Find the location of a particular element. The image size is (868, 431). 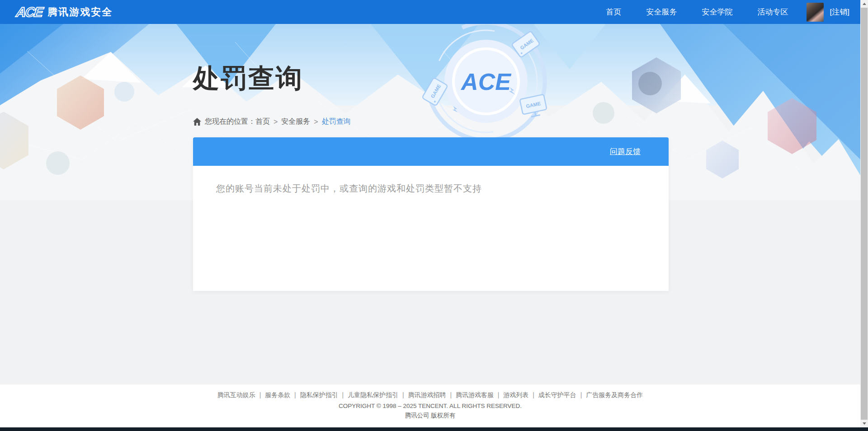

footer-link: 广告服务及商务合作 is located at coordinates (614, 395).